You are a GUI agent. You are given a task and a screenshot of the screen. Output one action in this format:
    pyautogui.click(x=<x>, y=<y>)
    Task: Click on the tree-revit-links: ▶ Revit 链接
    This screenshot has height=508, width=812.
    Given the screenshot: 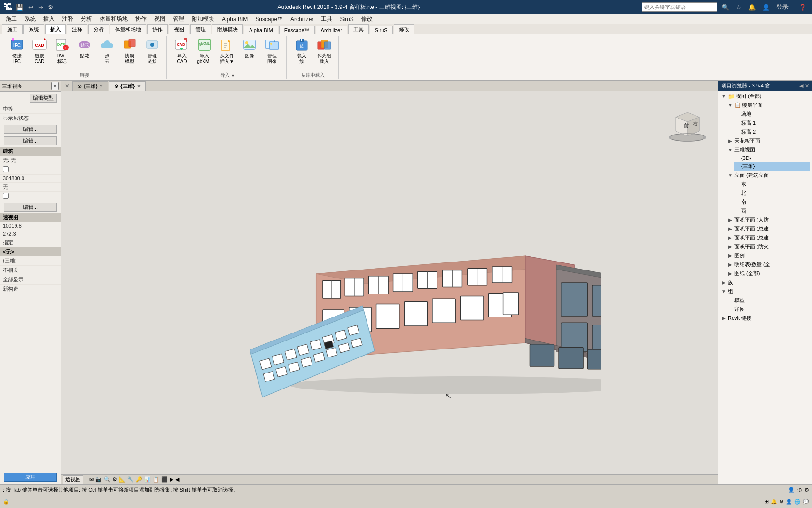 What is the action you would take?
    pyautogui.click(x=765, y=318)
    